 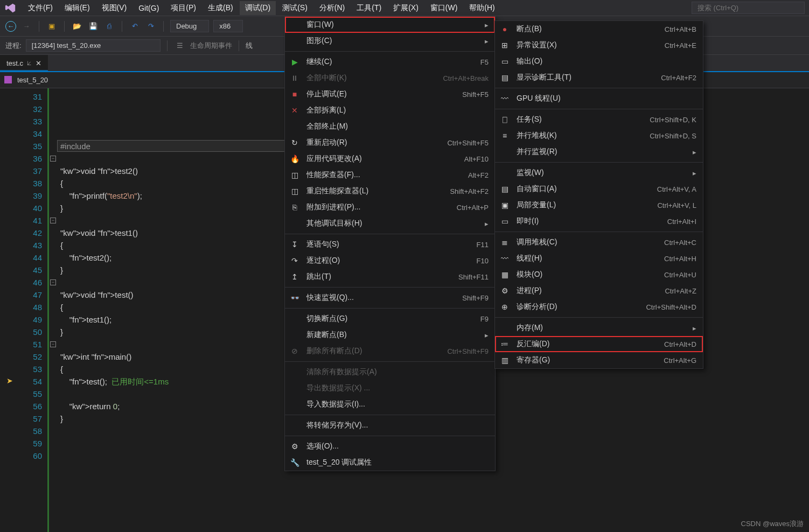 What do you see at coordinates (11, 26) in the screenshot?
I see `back-icon: ←` at bounding box center [11, 26].